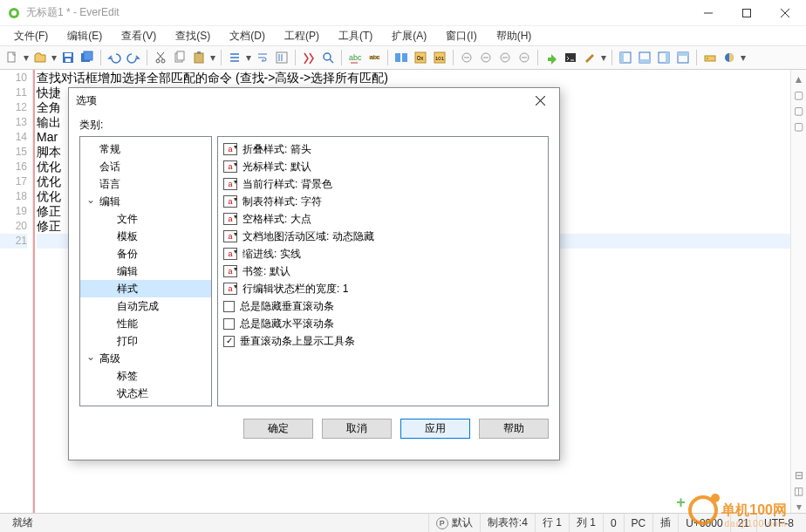  I want to click on tree-node: 编辑, so click(146, 271).